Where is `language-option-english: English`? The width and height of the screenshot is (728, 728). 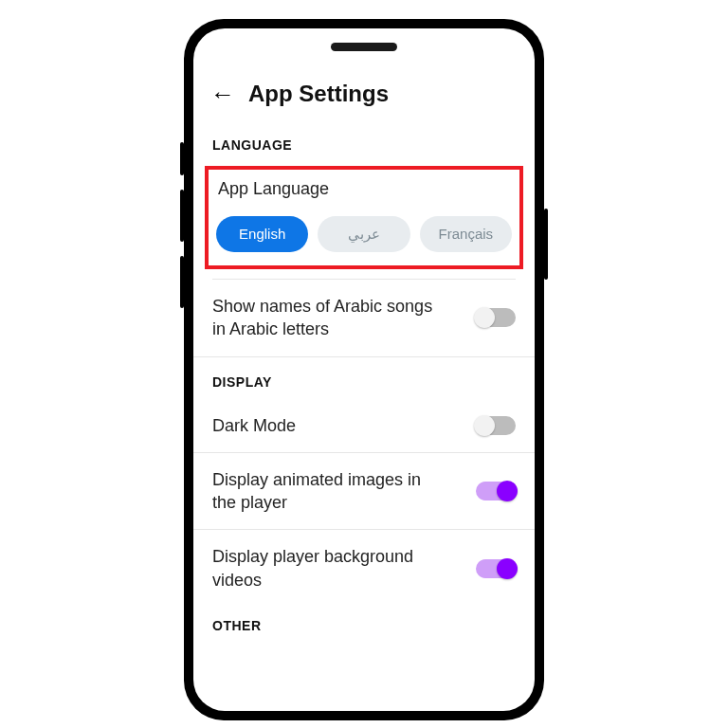
language-option-english: English is located at coordinates (262, 234).